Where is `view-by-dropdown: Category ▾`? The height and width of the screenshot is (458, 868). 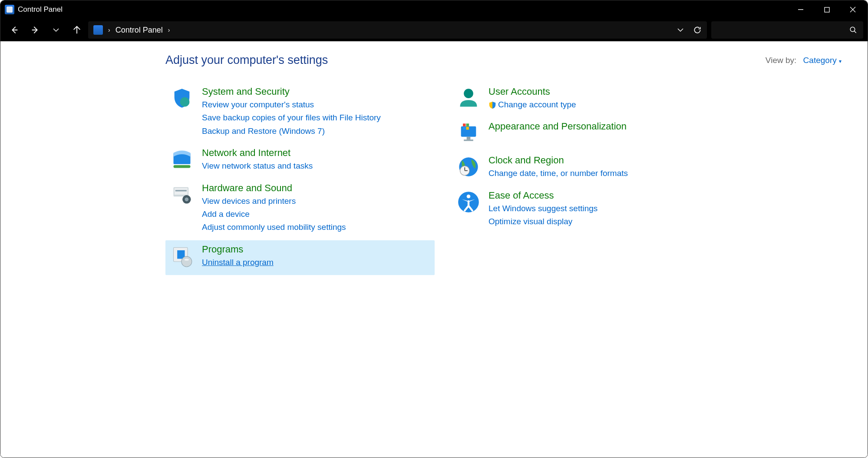
view-by-dropdown: Category ▾ is located at coordinates (822, 60).